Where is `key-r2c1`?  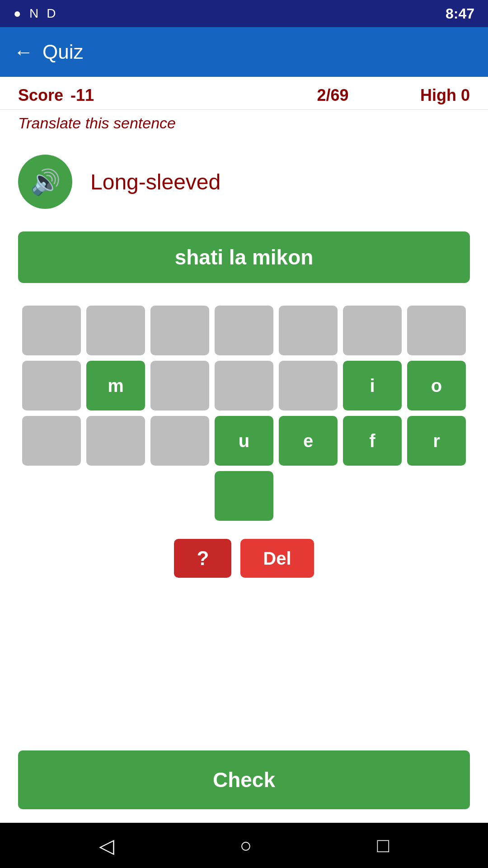
key-r2c1 is located at coordinates (52, 386).